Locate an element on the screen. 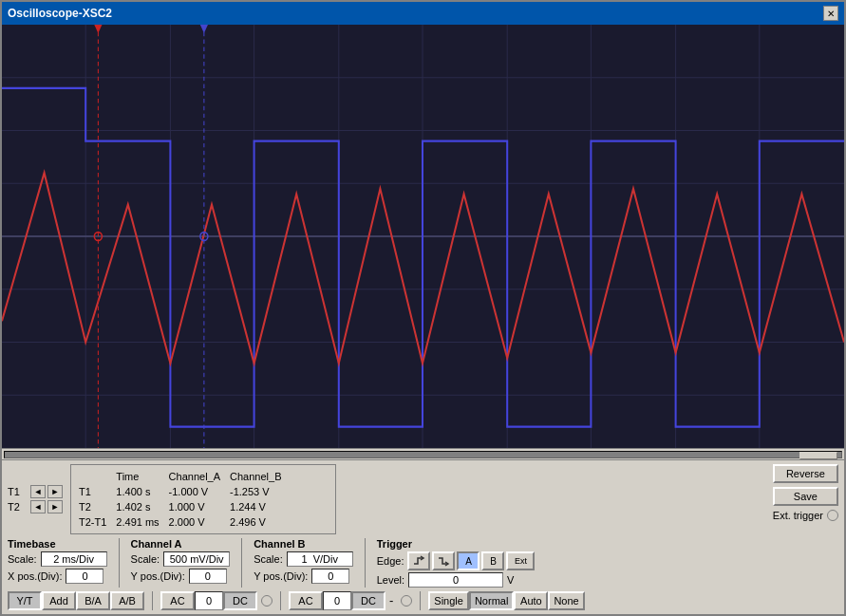  channel-b-zero-input is located at coordinates (337, 601).